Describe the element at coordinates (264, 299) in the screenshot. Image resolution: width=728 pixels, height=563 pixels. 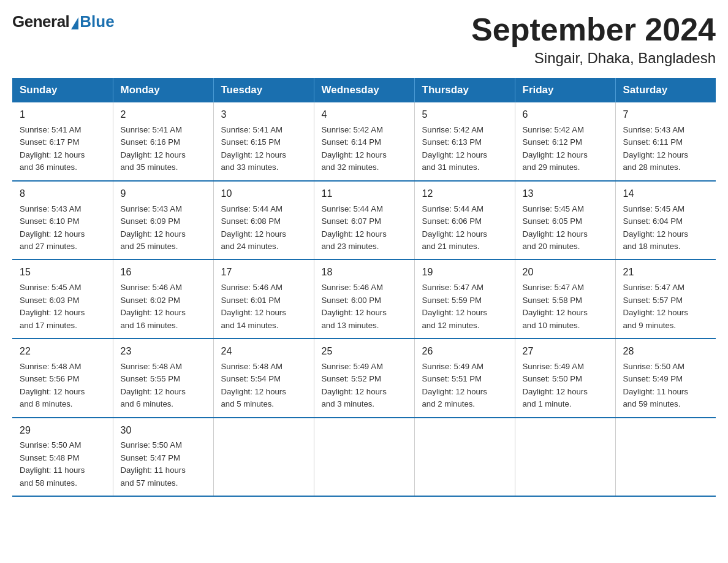
I see `calendar-day-cell: 17Sunrise: 5:46 AMSunset: 6:01 PMDayligh…` at that location.